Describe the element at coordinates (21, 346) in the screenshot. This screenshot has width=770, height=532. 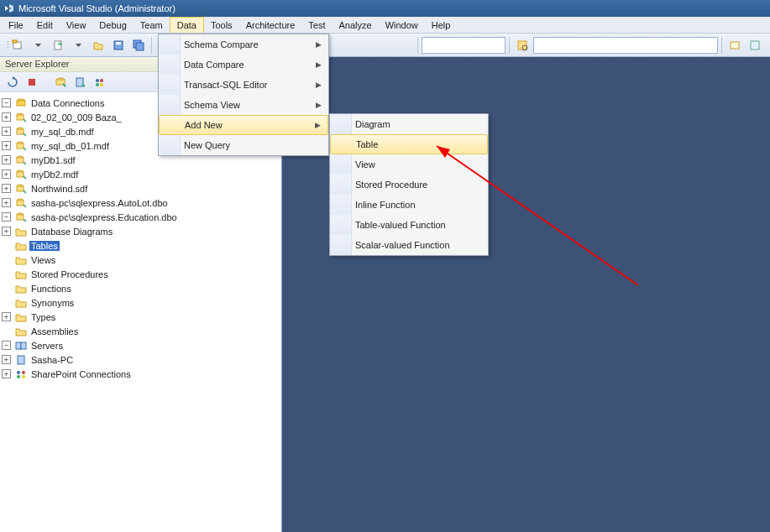
I see `servers-icon` at that location.